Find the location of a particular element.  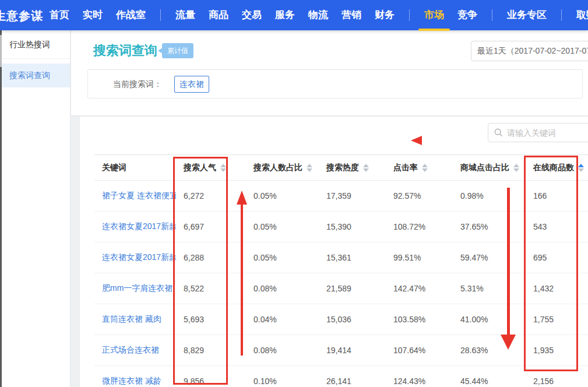

table-cell: 99.51% is located at coordinates (420, 258).